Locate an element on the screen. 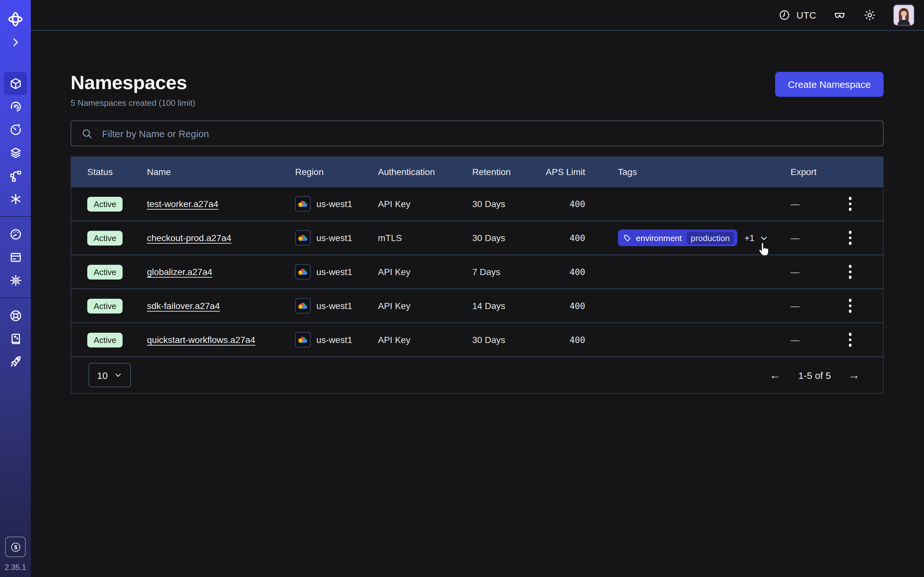  tag-value: production is located at coordinates (710, 238).